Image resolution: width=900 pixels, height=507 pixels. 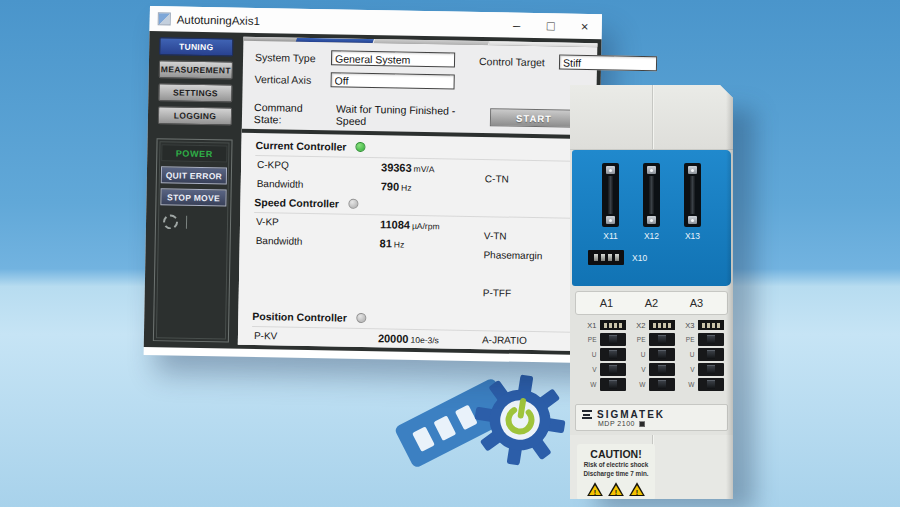 I want to click on warning-triangles: ! ! !, so click(x=616, y=489).